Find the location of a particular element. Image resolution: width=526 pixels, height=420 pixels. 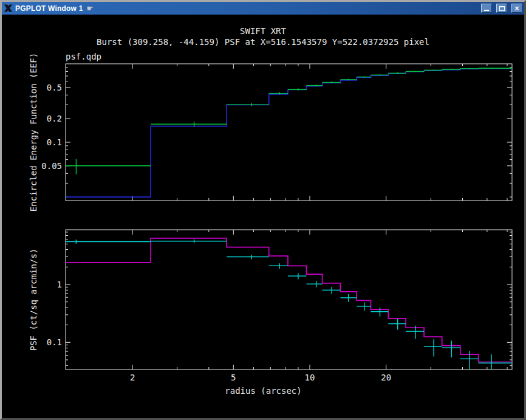

close-icon: × is located at coordinates (516, 9).